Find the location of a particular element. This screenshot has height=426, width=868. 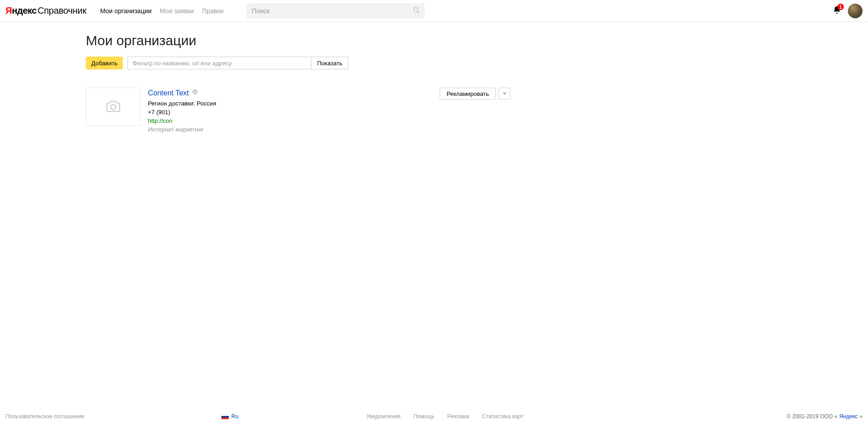

language-switcher: Ru is located at coordinates (230, 416).